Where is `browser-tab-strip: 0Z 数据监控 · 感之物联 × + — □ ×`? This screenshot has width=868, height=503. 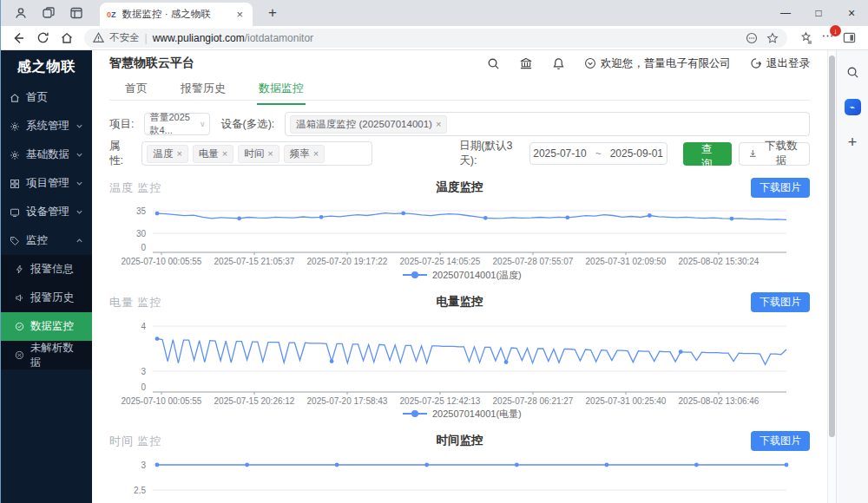
browser-tab-strip: 0Z 数据监控 · 感之物联 × + — □ × is located at coordinates (434, 13).